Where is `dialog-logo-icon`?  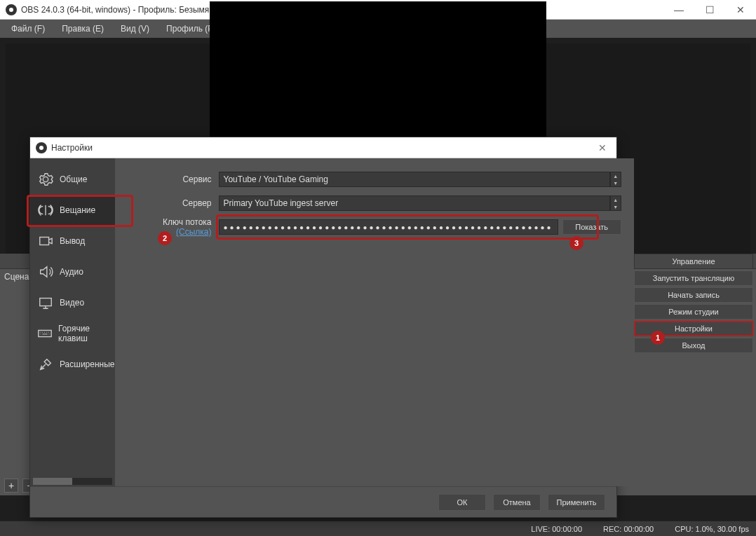 dialog-logo-icon is located at coordinates (41, 148).